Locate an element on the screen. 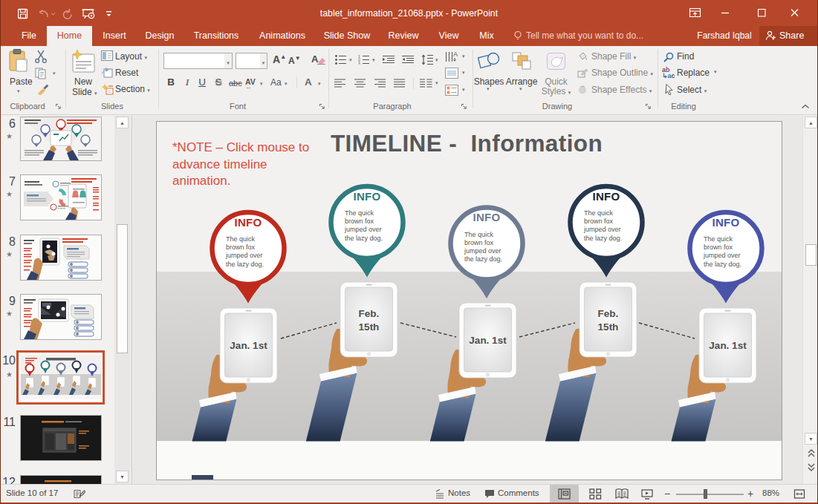 This screenshot has width=818, height=504. svg-text: 3 is located at coordinates (360, 64).